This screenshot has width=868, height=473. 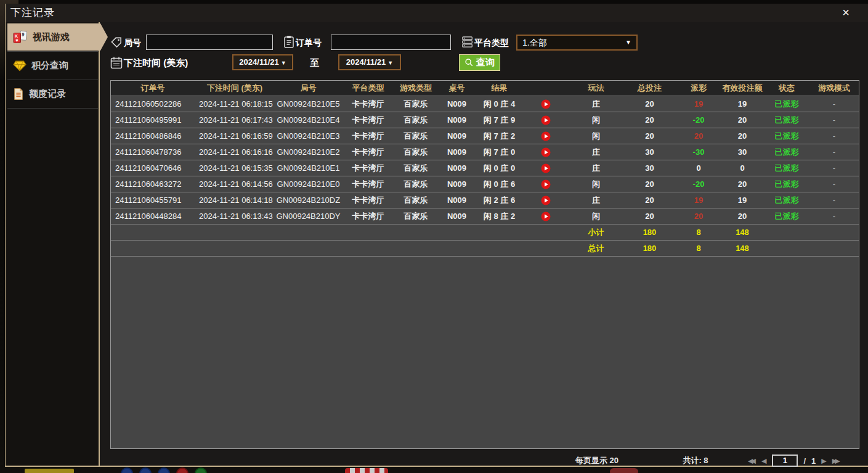 What do you see at coordinates (235, 120) in the screenshot?
I see `cell-bet-time: 2024-11-21 06:17:43` at bounding box center [235, 120].